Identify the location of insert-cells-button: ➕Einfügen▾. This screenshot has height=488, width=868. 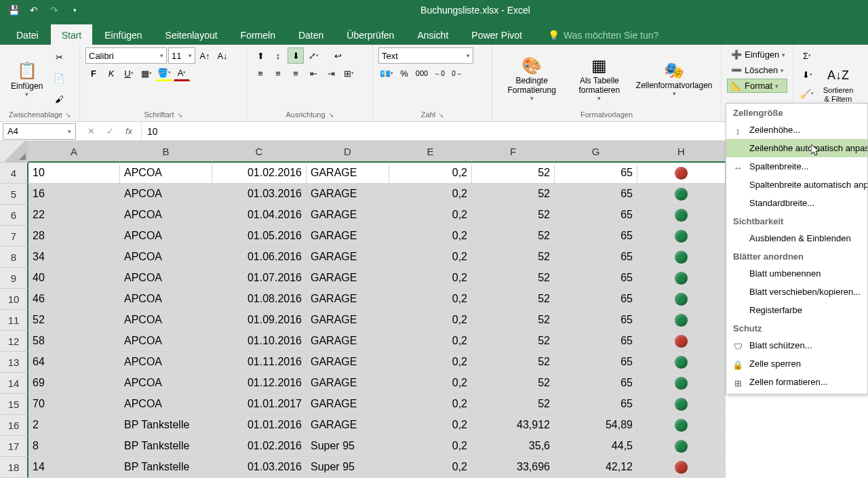
(757, 54).